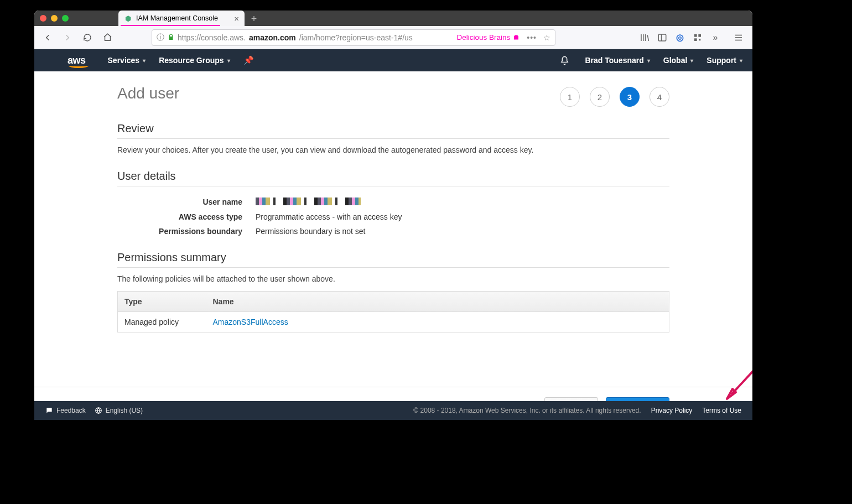 The width and height of the screenshot is (852, 504). Describe the element at coordinates (160, 38) in the screenshot. I see `info-icon: ⓘ` at that location.